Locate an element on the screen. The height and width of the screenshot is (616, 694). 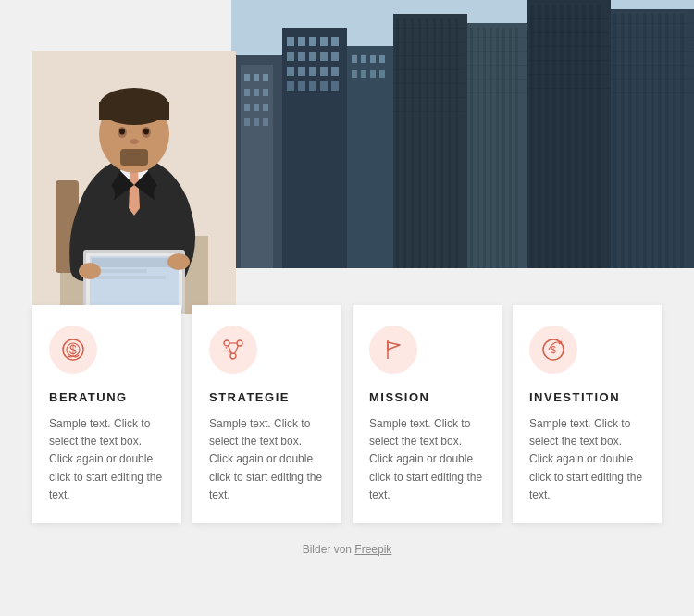
beratung-icon-bg: $ is located at coordinates (73, 350).